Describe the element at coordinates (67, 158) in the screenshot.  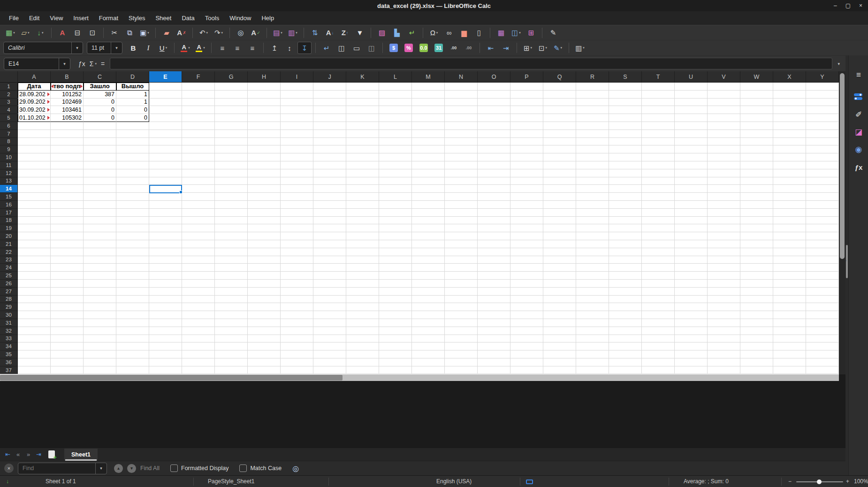
I see `cell-B10` at that location.